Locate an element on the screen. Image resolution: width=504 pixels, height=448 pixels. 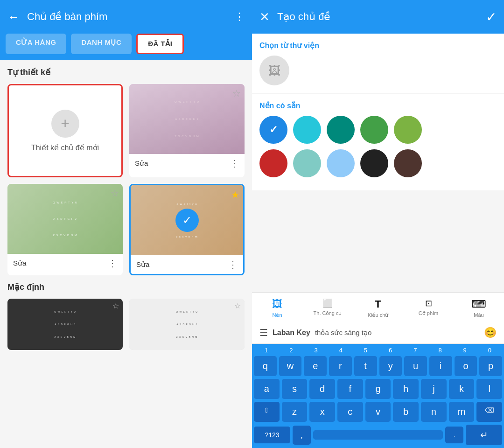
library-section: Chọn từ thư viện 🖼 is located at coordinates (378, 63).